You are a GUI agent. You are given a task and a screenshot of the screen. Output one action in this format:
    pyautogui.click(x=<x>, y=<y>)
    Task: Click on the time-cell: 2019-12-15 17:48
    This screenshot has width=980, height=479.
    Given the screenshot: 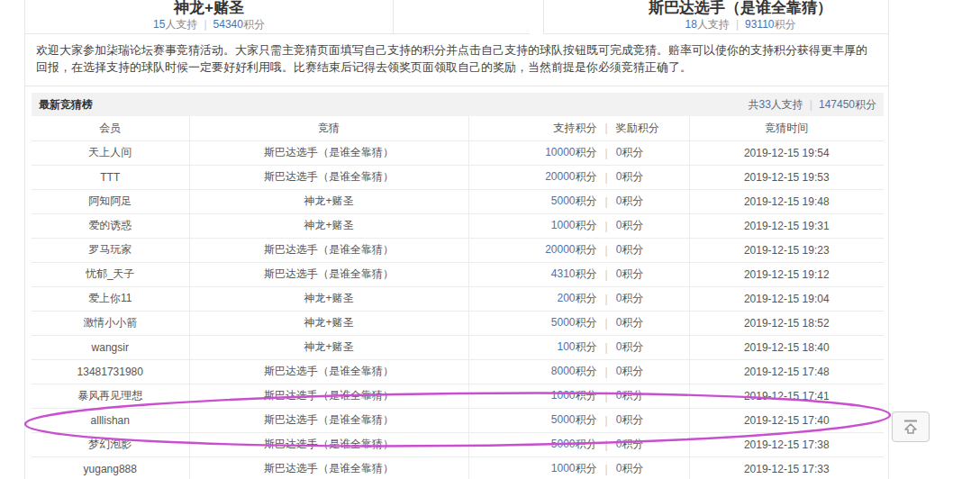 What is the action you would take?
    pyautogui.click(x=786, y=371)
    